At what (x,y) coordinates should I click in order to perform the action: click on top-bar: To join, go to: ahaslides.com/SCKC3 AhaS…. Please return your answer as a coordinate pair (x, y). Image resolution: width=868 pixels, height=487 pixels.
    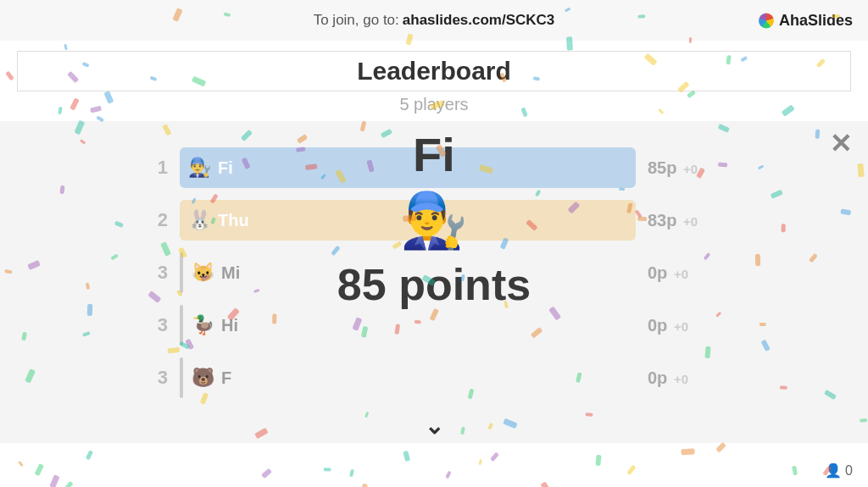
    Looking at the image, I should click on (434, 20).